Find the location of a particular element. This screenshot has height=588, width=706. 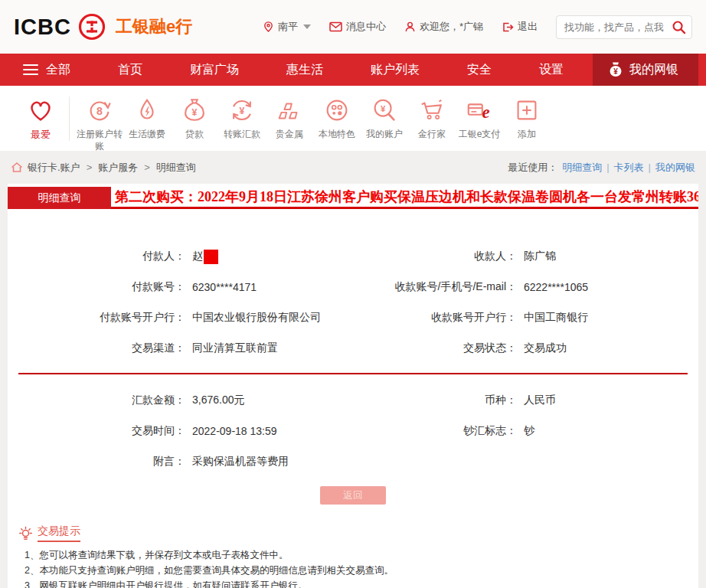

memo-label: 附言： is located at coordinates (96, 462).